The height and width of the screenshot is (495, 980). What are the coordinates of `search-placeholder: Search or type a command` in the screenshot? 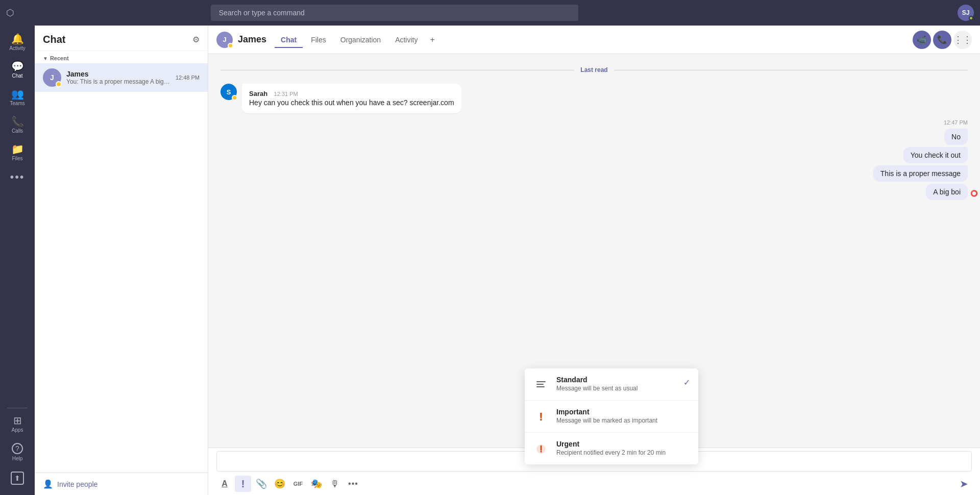 It's located at (262, 13).